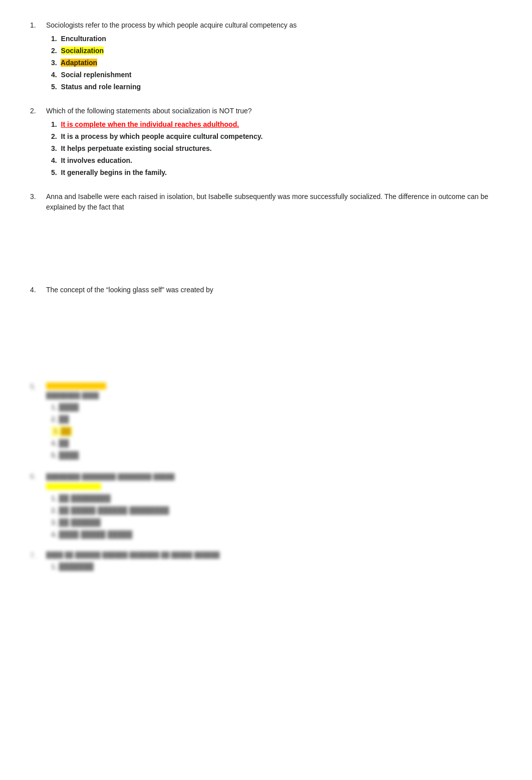 This screenshot has height=780, width=532. I want to click on blurred-q-a-answers: 1. ████ 2. ██ 3. ██ 4. ██ 5. ████, so click(274, 431).